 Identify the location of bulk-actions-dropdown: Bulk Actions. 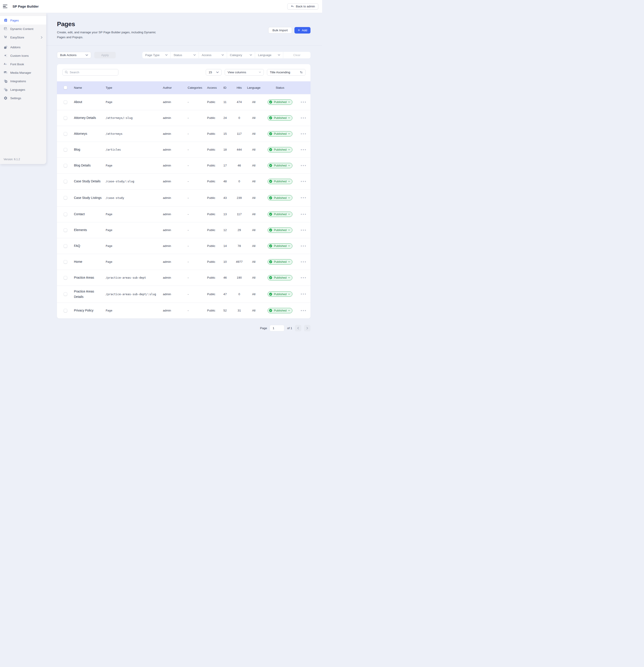
(74, 55).